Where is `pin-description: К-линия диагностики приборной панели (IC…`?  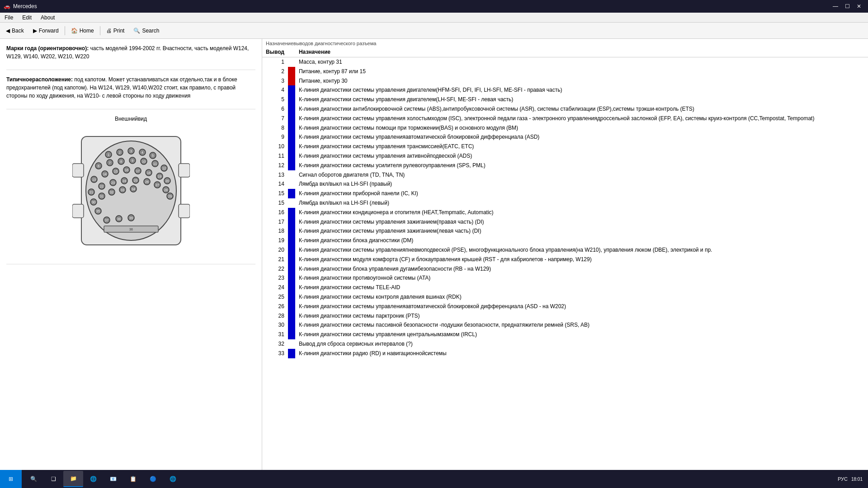
pin-description: К-линия диагностики приборной панели (IC… is located at coordinates (581, 193).